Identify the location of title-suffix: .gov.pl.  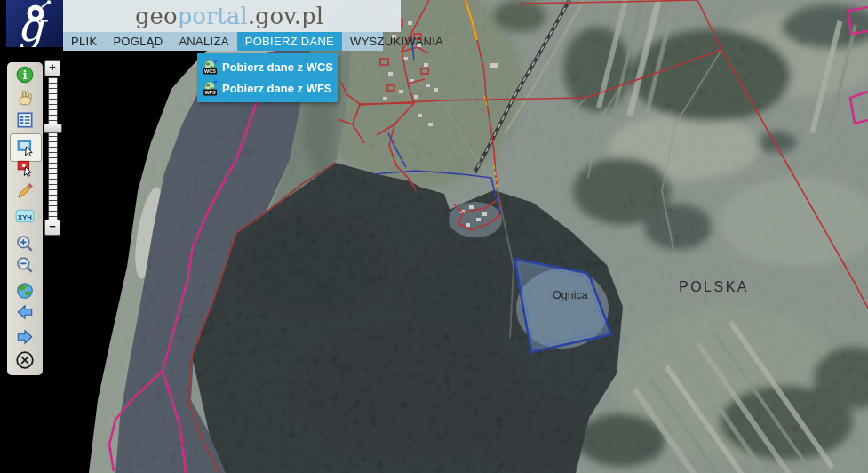
(286, 16).